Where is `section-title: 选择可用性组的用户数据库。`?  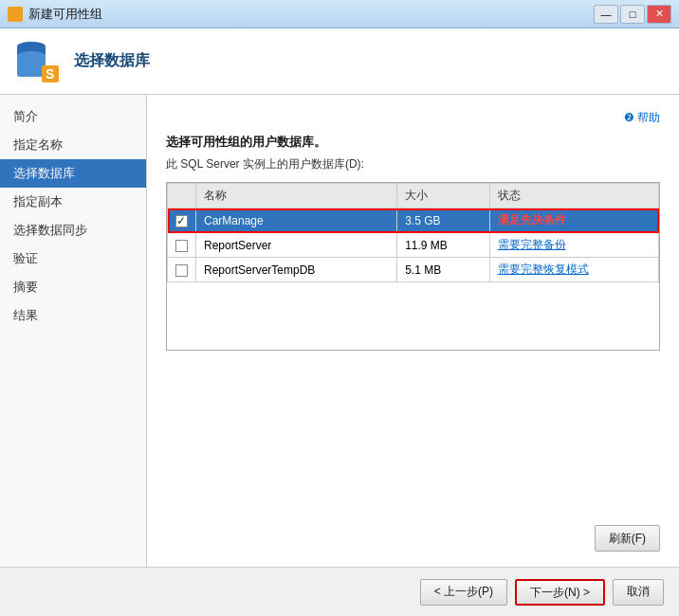 section-title: 选择可用性组的用户数据库。 is located at coordinates (413, 142).